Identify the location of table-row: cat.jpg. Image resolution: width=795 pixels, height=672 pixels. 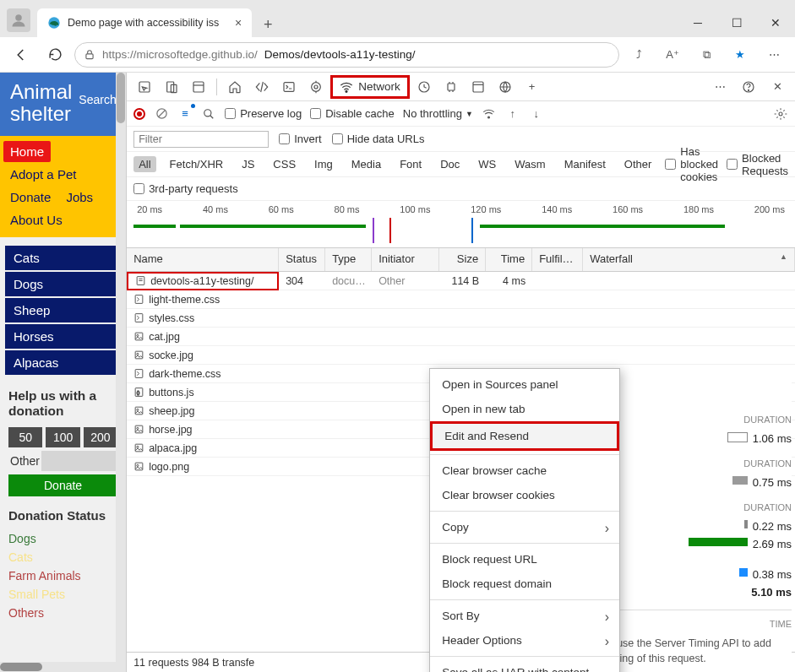
(461, 337).